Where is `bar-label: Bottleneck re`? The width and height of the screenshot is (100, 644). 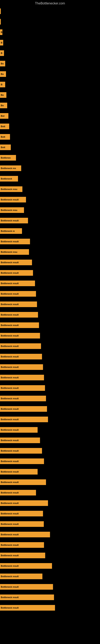 bar-label: Bottleneck re is located at coordinates (8, 231).